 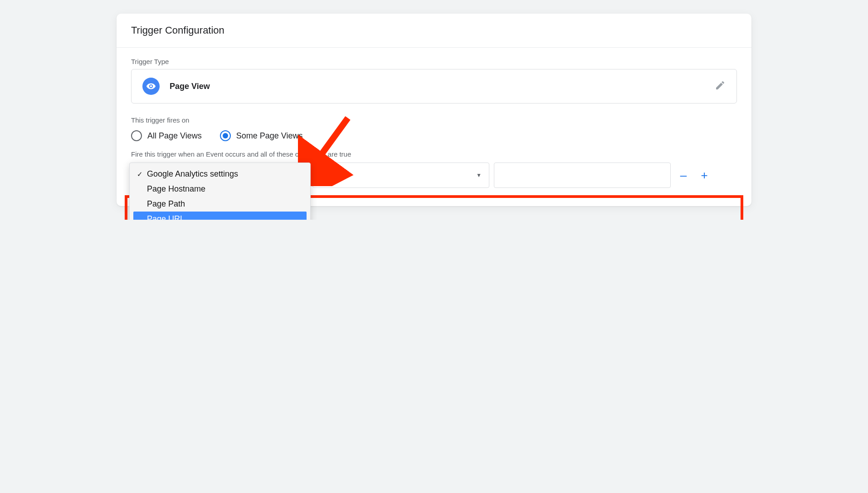 I want to click on trigger-type-box: Page View, so click(x=434, y=86).